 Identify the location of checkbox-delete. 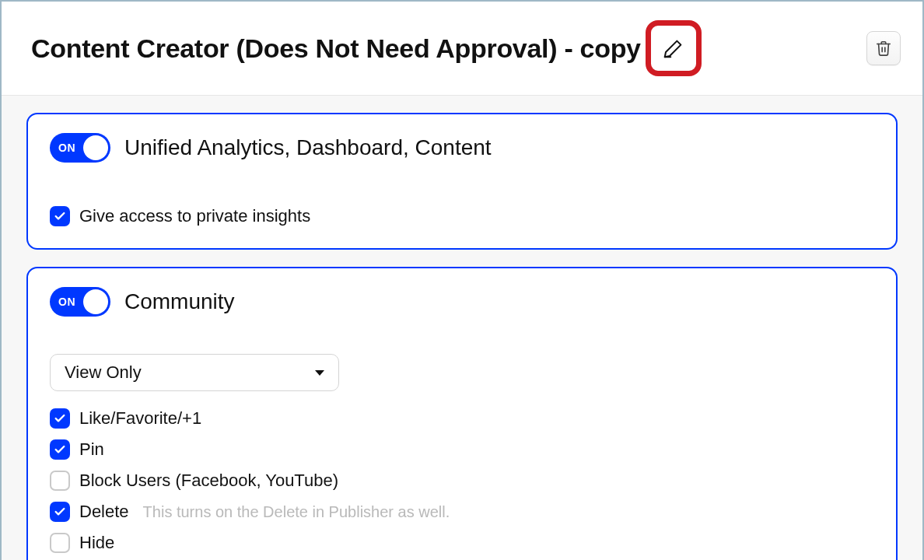
(60, 512).